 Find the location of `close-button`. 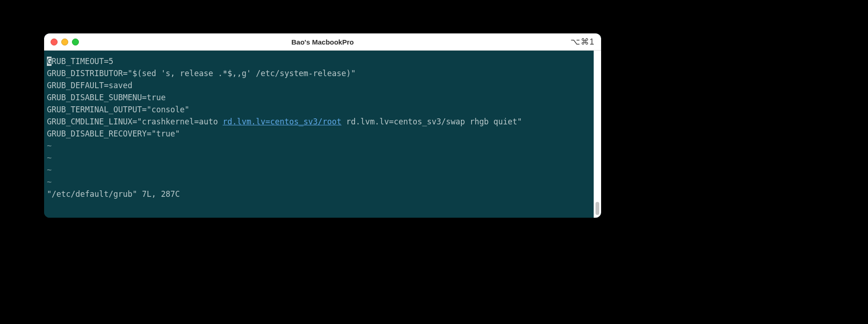

close-button is located at coordinates (54, 42).